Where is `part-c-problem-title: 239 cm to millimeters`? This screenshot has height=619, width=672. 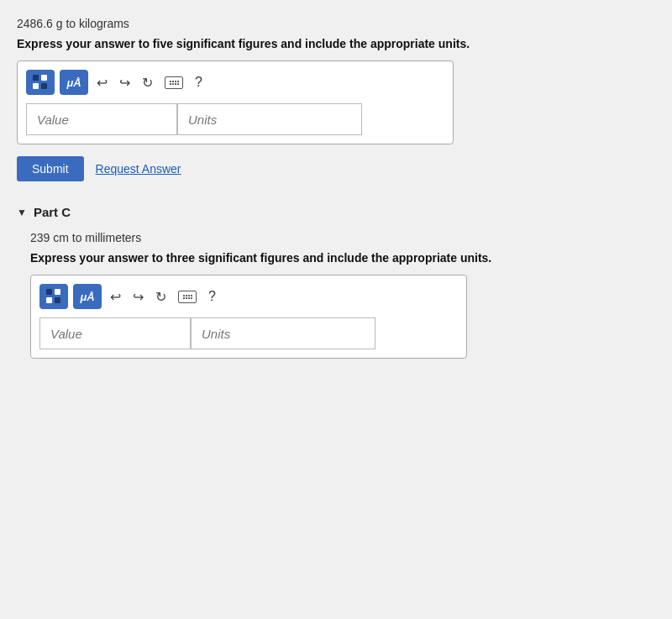
part-c-problem-title: 239 cm to millimeters is located at coordinates (343, 238).